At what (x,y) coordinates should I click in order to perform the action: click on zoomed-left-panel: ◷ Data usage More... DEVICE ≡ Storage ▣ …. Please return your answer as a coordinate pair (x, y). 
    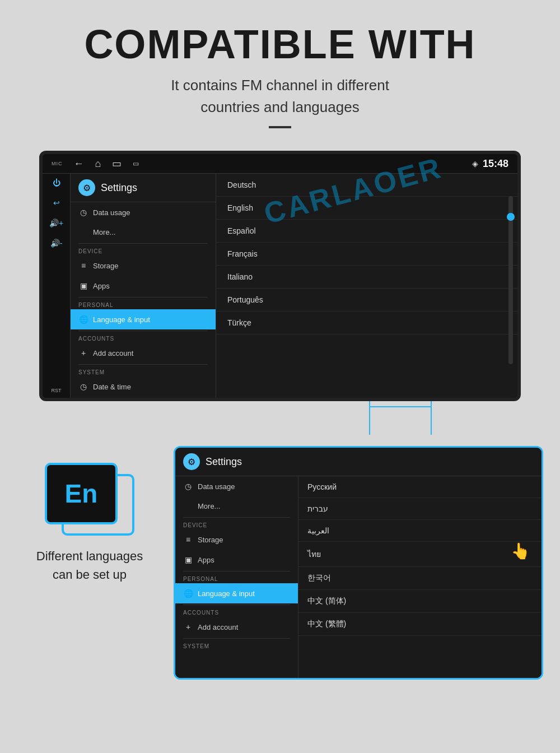
    Looking at the image, I should click on (237, 577).